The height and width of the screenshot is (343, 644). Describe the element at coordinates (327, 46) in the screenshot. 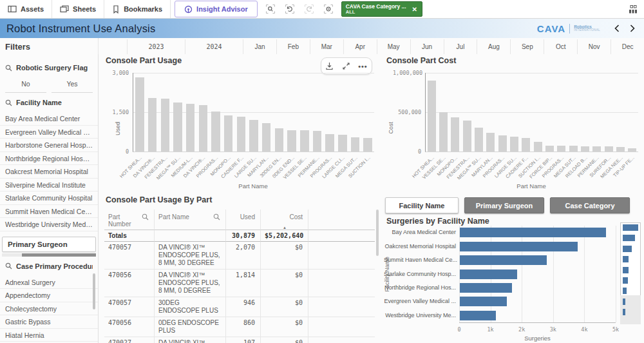

I see `period-month-mar: Mar` at that location.